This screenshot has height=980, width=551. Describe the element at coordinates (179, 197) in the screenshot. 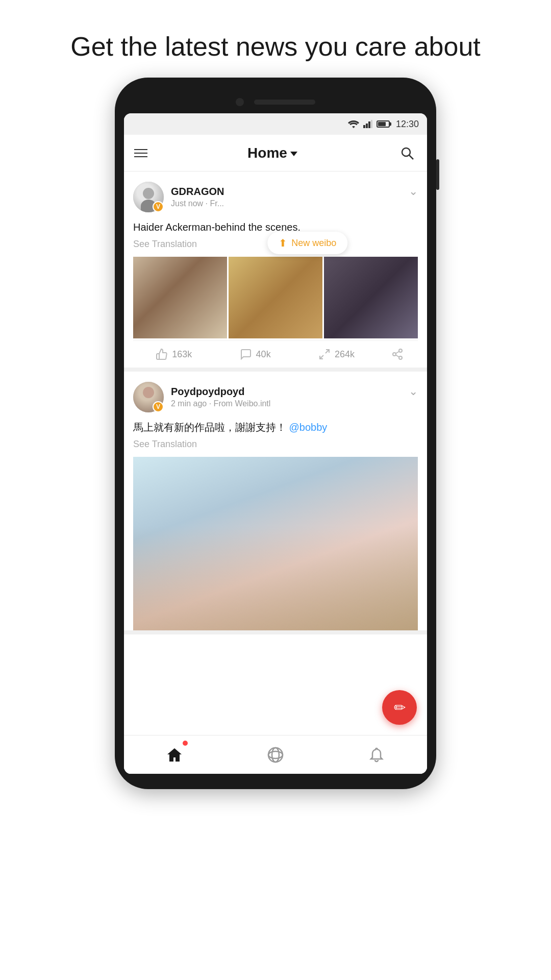

I see `post-1-user-info: V GDRAGON Just now · Fr...` at that location.